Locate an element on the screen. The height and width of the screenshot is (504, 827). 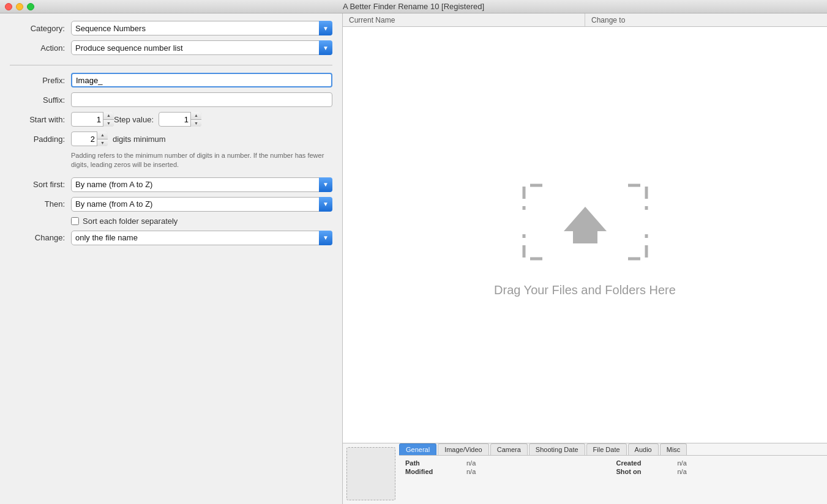
action-label: Action: is located at coordinates (37, 48).